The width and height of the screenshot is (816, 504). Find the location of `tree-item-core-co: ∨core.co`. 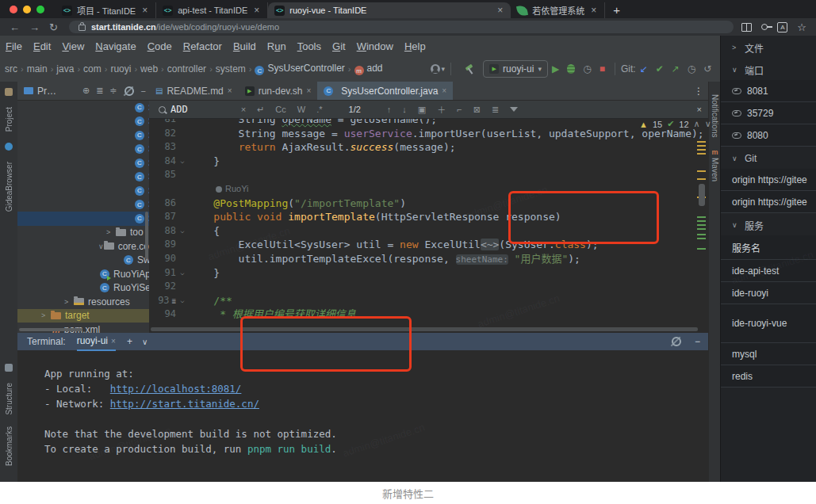

tree-item-core-co: ∨core.co is located at coordinates (83, 246).